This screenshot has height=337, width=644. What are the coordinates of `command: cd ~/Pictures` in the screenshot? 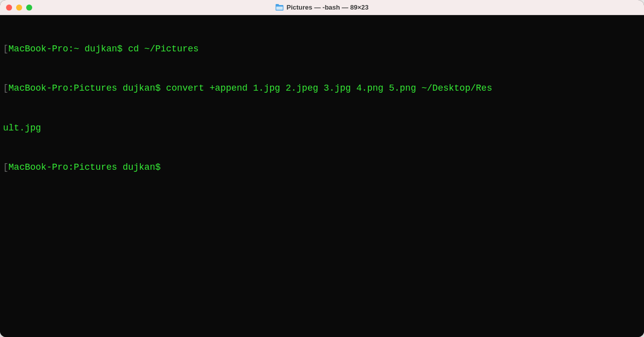 It's located at (163, 49).